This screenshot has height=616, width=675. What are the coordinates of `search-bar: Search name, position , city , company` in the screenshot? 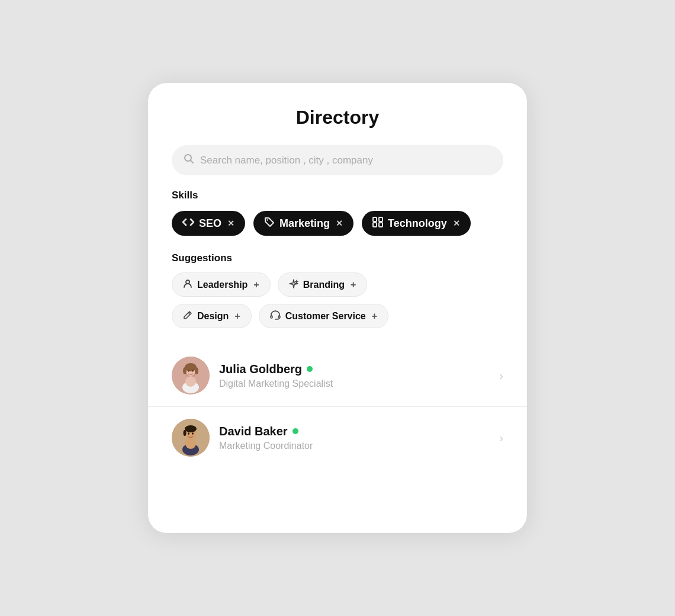 It's located at (338, 160).